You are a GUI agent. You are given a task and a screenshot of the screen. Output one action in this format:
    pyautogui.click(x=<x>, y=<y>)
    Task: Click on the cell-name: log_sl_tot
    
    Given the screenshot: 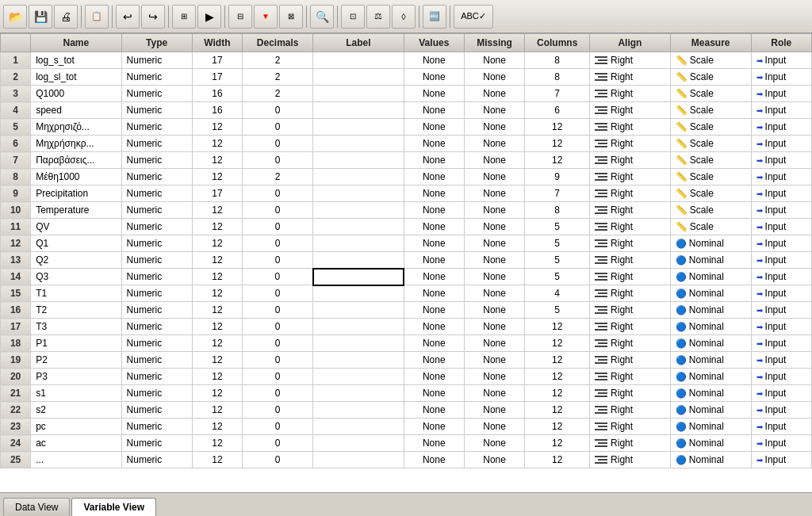 What is the action you would take?
    pyautogui.click(x=76, y=78)
    